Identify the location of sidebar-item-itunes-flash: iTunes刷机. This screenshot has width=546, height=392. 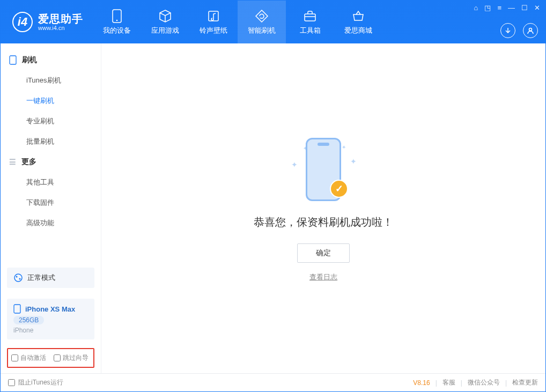
(50, 80).